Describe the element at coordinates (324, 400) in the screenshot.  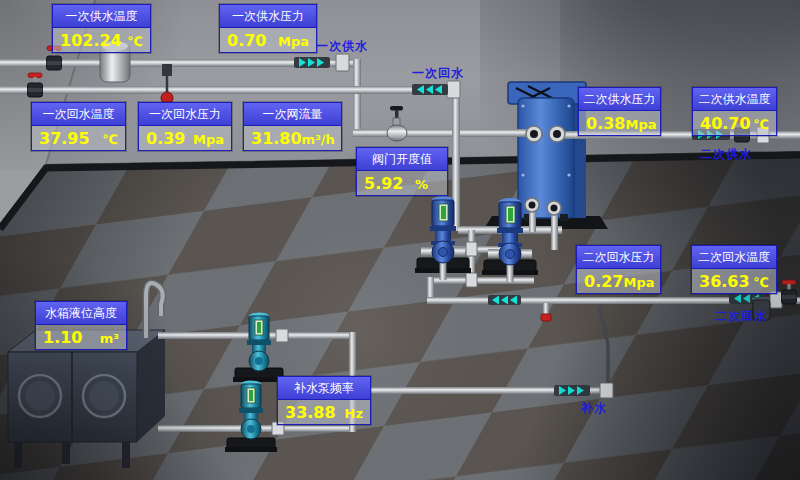
I see `gauge-makeup-pump-freq: 补水泵频率 33.88Hz` at that location.